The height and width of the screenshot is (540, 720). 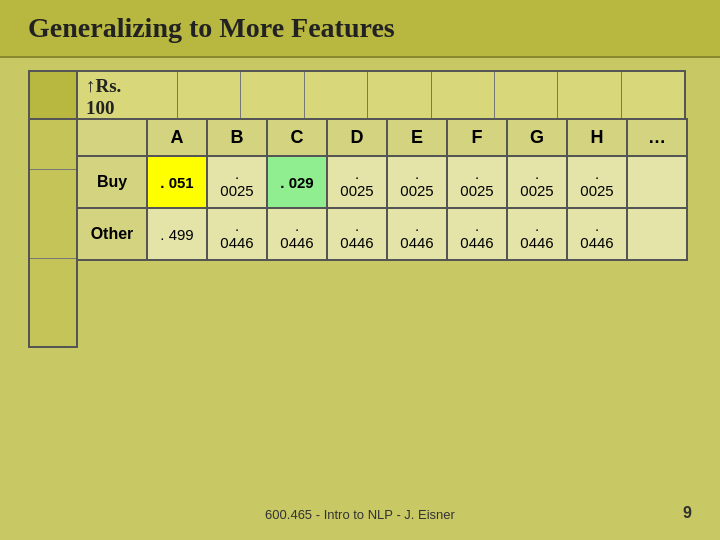 What do you see at coordinates (382, 138) in the screenshot?
I see `header-row: A B C D E F G H …` at bounding box center [382, 138].